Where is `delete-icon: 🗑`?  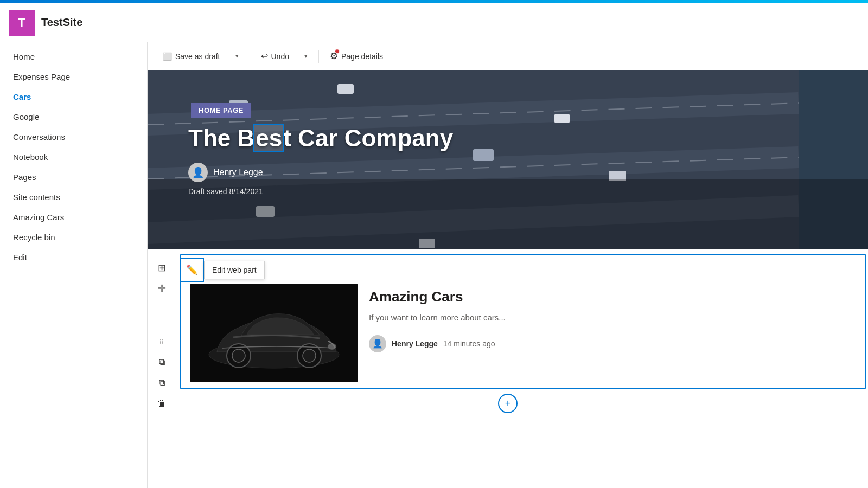 delete-icon: 🗑 is located at coordinates (162, 403).